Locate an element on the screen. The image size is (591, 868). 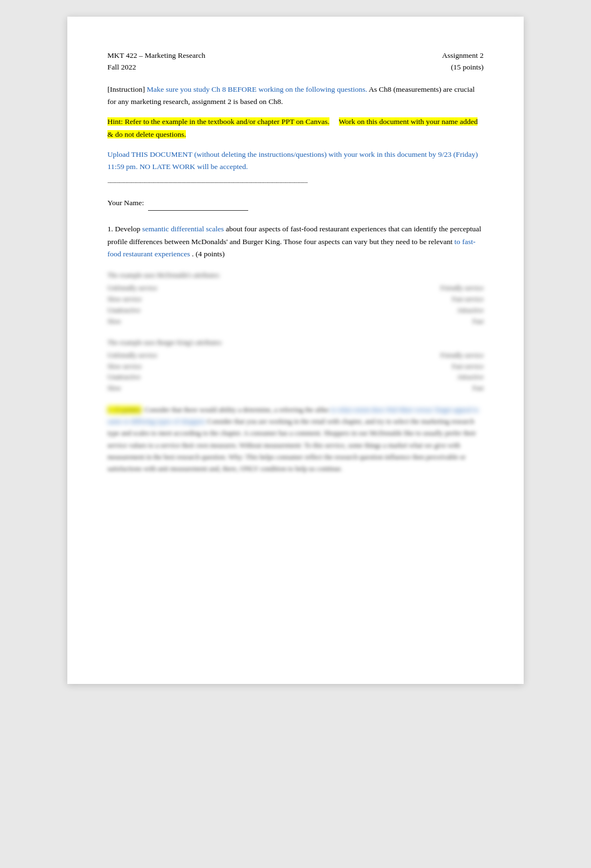
question-2-block: 2. (5 points) Consider that there would … is located at coordinates (296, 440).